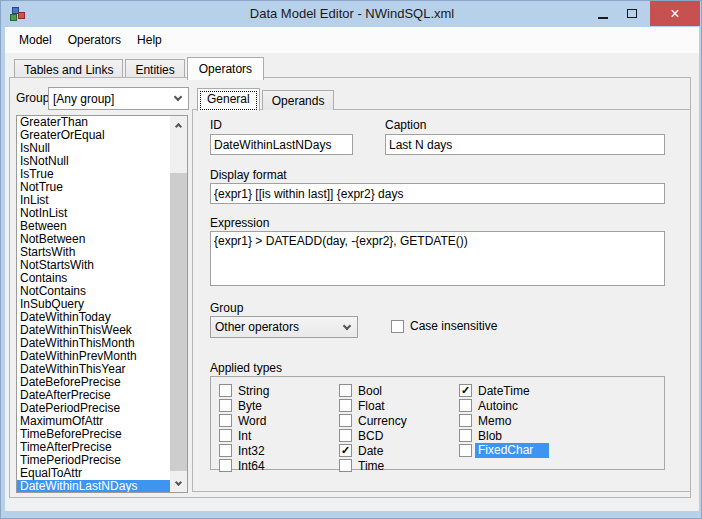  Describe the element at coordinates (632, 14) in the screenshot. I see `maximize-button` at that location.